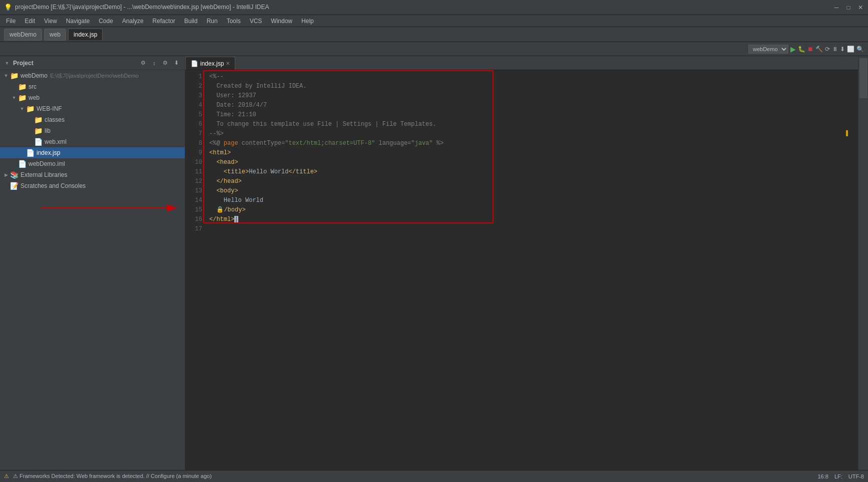 The height and width of the screenshot is (482, 868). I want to click on lib-icon-external: 📚, so click(14, 175).